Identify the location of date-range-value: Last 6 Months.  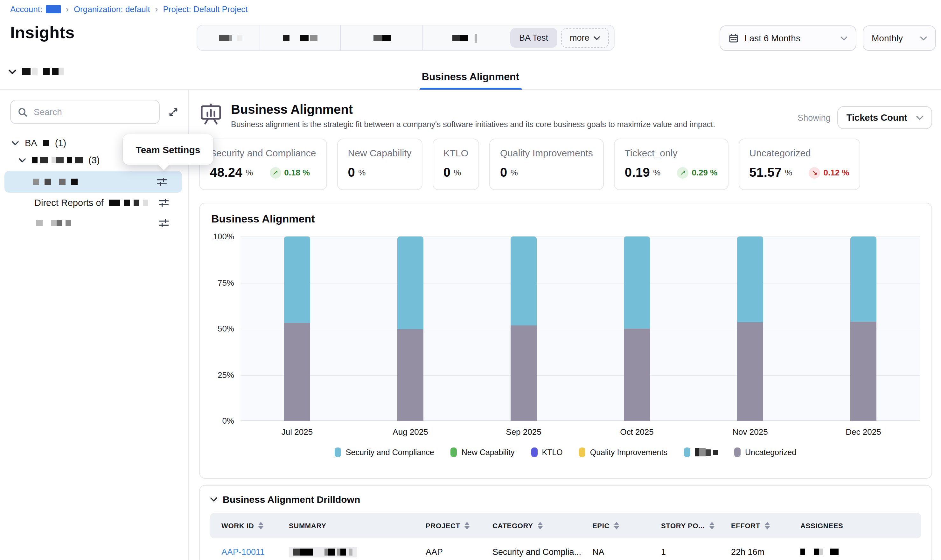
(790, 38).